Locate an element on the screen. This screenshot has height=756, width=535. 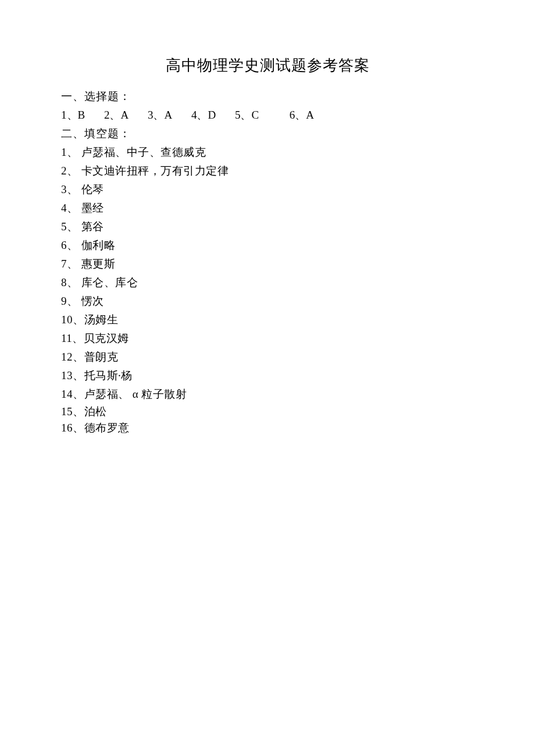
fill-text: 墨经 is located at coordinates (93, 208).